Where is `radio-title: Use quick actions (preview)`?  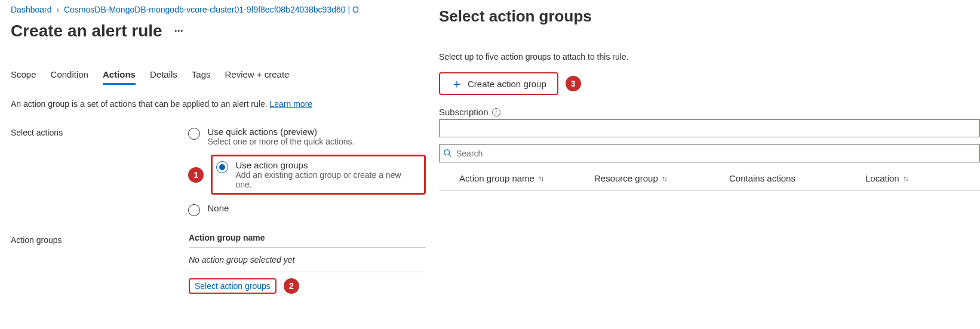
radio-title: Use quick actions (preview) is located at coordinates (281, 131).